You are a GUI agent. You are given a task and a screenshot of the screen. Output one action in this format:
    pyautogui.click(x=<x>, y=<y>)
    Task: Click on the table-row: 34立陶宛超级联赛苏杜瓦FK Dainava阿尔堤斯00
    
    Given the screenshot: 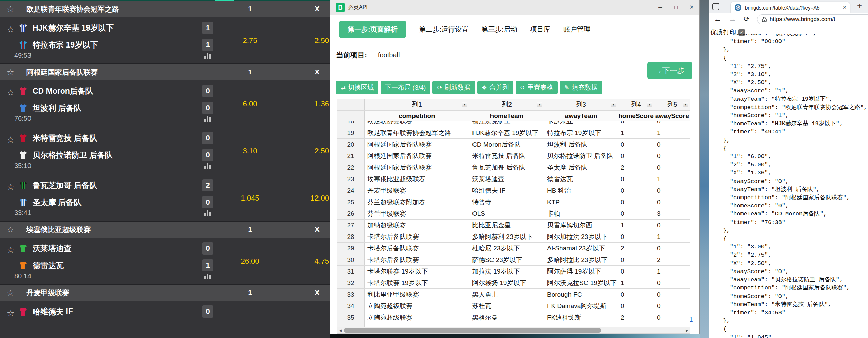 What is the action you would take?
    pyautogui.click(x=514, y=306)
    